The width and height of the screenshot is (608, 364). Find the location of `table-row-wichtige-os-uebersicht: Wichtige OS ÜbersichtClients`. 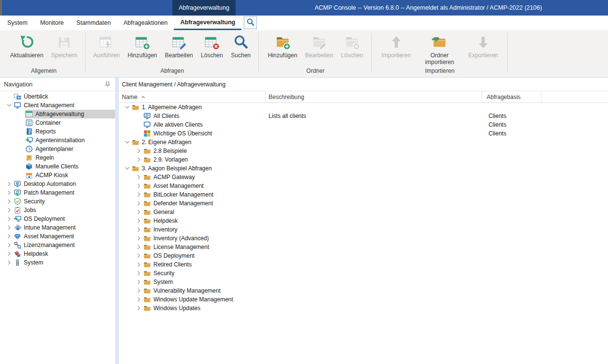

table-row-wichtige-os-uebersicht: Wichtige OS ÜbersichtClients is located at coordinates (363, 133).